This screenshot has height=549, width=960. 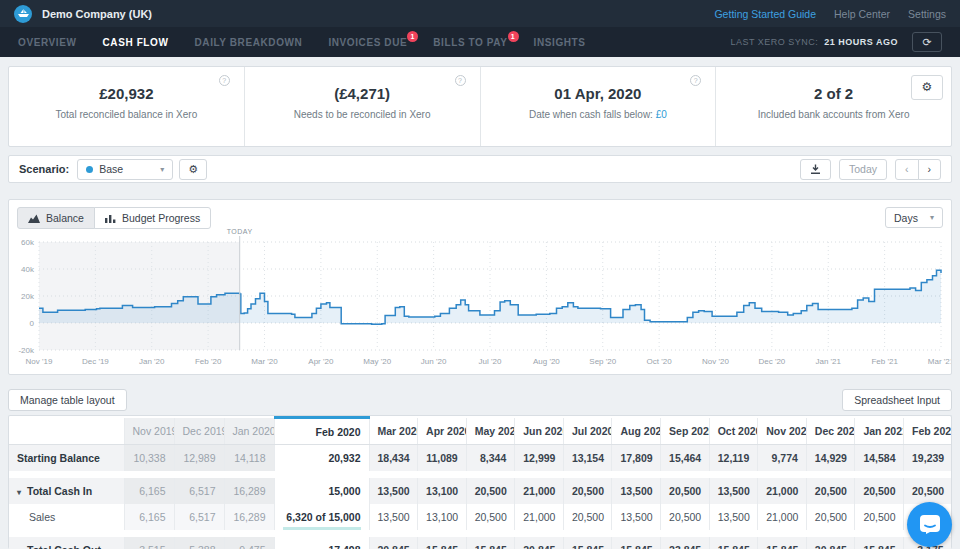 What do you see at coordinates (322, 458) in the screenshot?
I see `table-cell: 20,932` at bounding box center [322, 458].